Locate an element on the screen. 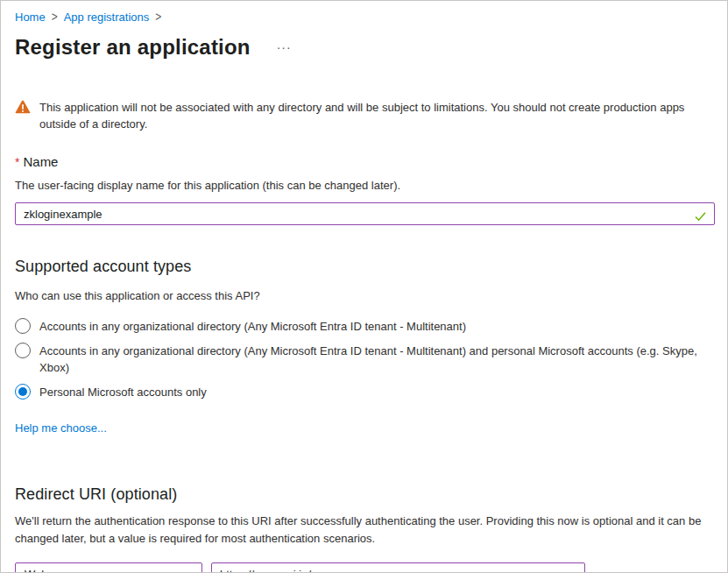 This screenshot has height=573, width=728. breadcrumb-home: Home is located at coordinates (30, 18).